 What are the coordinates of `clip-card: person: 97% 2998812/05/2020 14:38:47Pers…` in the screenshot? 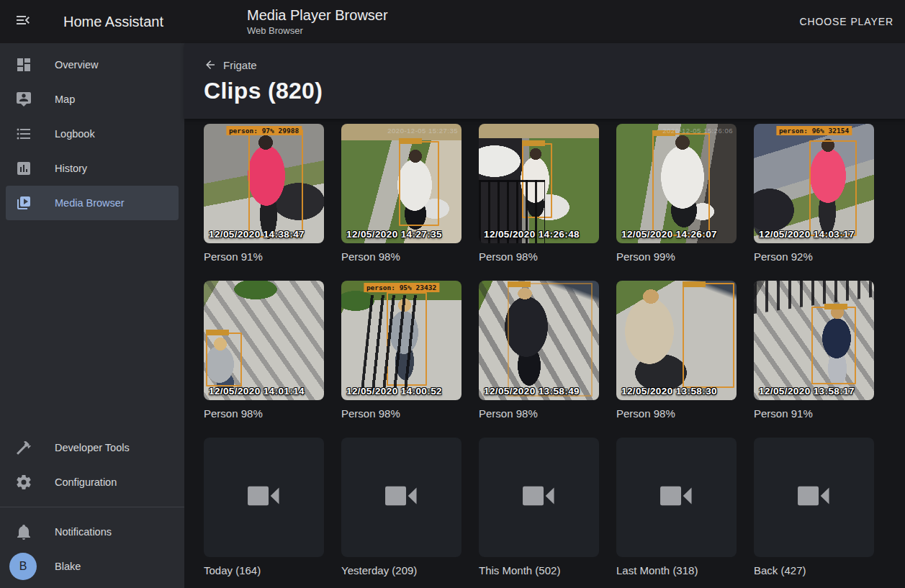 It's located at (264, 193).